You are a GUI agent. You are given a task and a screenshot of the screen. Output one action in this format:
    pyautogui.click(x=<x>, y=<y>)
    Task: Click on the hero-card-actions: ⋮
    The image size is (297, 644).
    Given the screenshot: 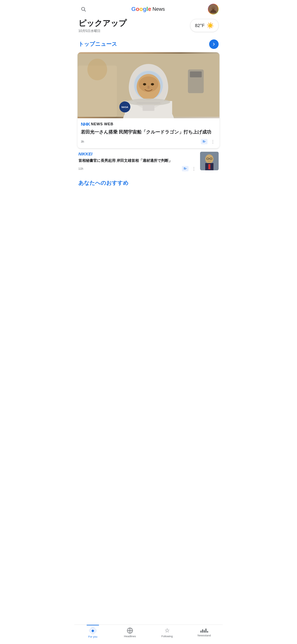 What is the action you would take?
    pyautogui.click(x=208, y=142)
    